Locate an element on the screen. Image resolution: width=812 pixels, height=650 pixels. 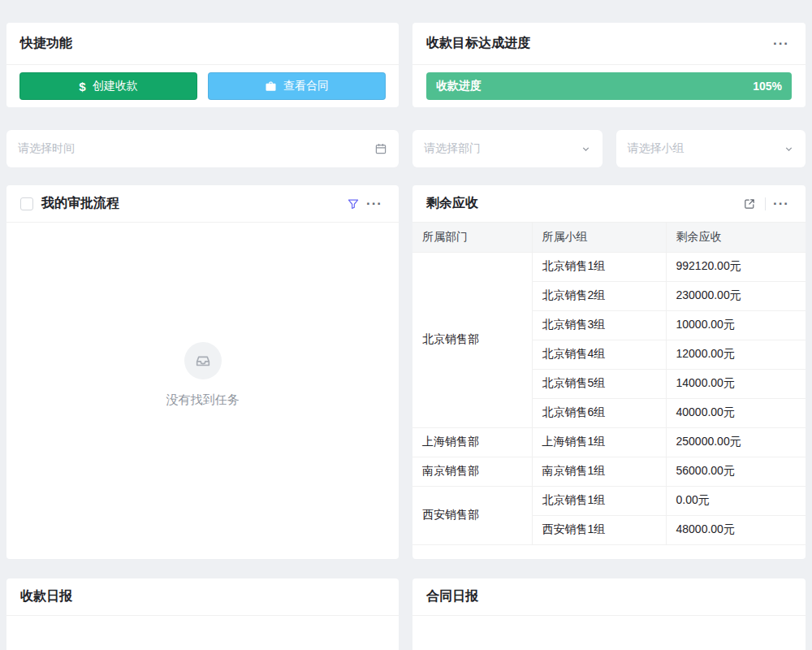
contract-daily-header: 合同日报 is located at coordinates (609, 597).